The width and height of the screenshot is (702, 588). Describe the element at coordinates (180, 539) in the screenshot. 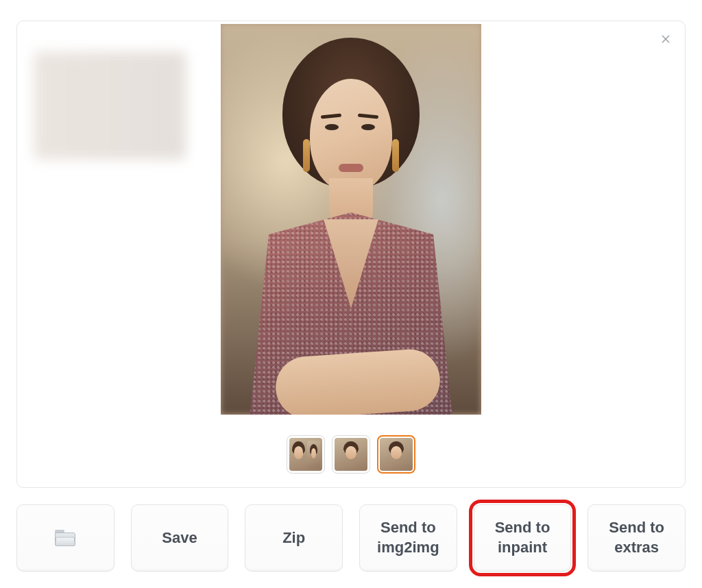

I see `save-button-label: Save` at that location.